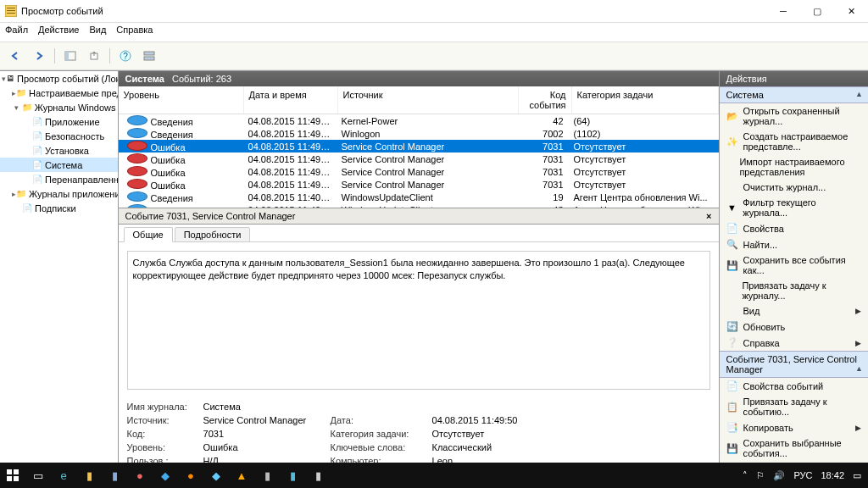 This screenshot has height=488, width=868. What do you see at coordinates (419, 100) in the screenshot?
I see `column-headers: Уровень Дата и время Источник Код событи…` at bounding box center [419, 100].